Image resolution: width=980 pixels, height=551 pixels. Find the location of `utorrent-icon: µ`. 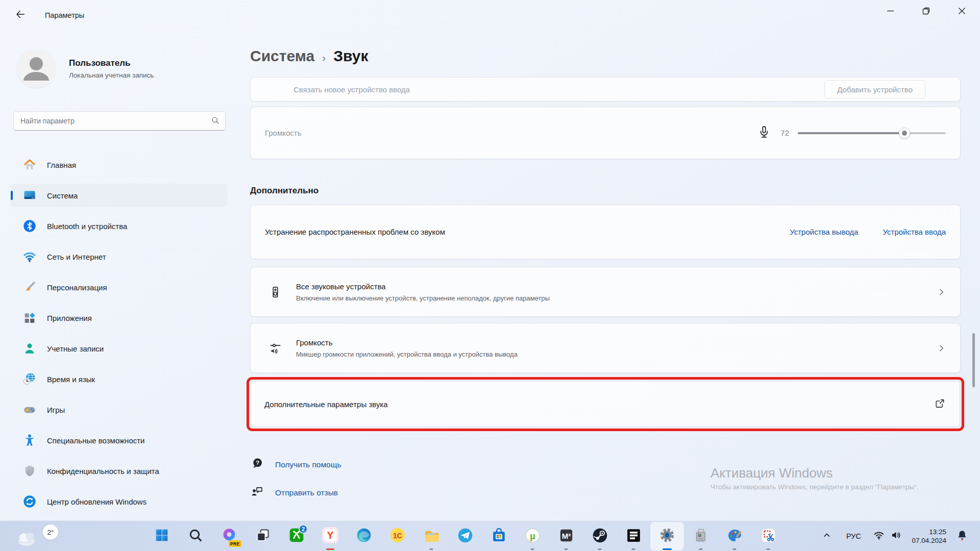

utorrent-icon: µ is located at coordinates (533, 537).